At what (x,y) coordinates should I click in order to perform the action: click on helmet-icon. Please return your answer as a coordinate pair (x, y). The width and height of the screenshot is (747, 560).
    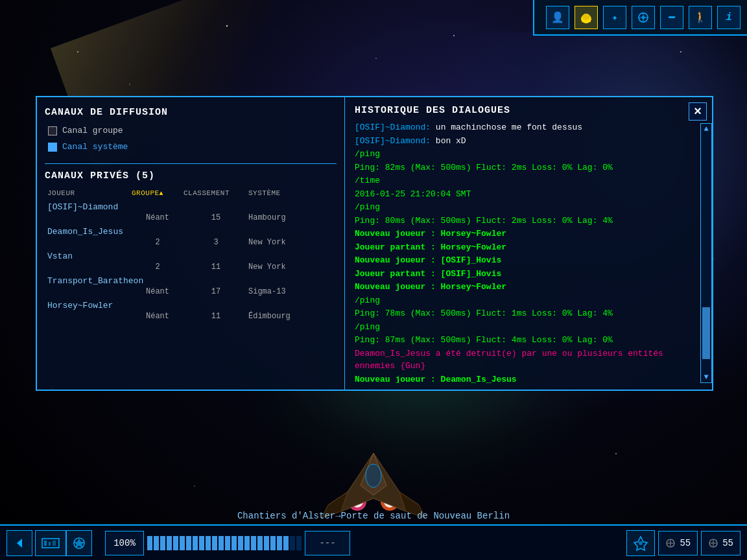
    Looking at the image, I should click on (586, 18).